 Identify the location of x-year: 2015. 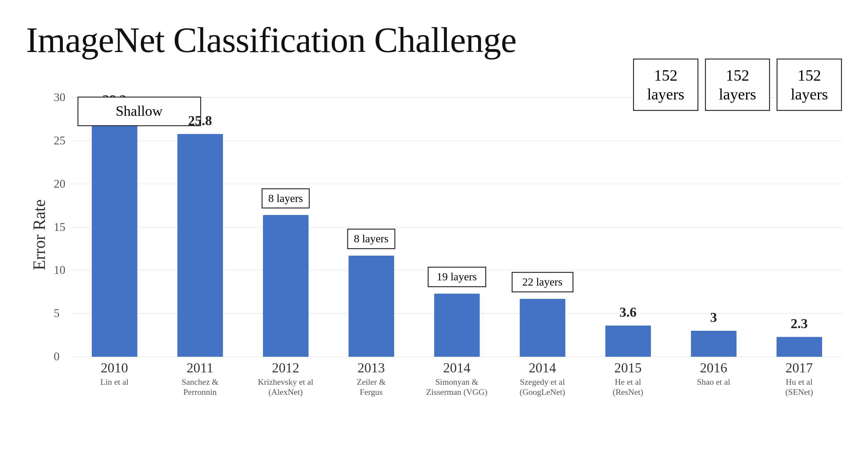
(628, 368).